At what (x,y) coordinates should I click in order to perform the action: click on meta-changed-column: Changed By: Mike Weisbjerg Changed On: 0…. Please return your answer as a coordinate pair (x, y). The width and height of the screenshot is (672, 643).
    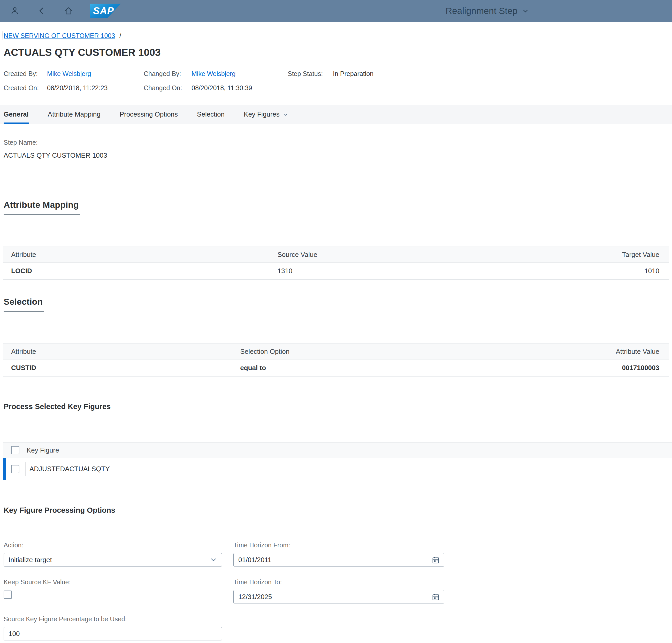
    Looking at the image, I should click on (216, 81).